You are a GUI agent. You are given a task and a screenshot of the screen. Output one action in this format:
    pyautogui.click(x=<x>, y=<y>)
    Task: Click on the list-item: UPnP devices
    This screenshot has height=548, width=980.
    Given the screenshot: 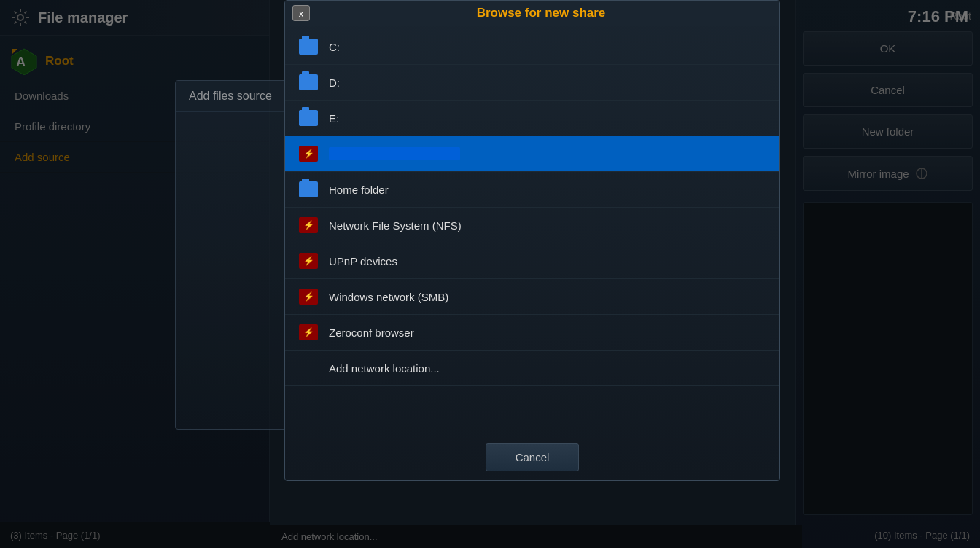 What is the action you would take?
    pyautogui.click(x=532, y=261)
    